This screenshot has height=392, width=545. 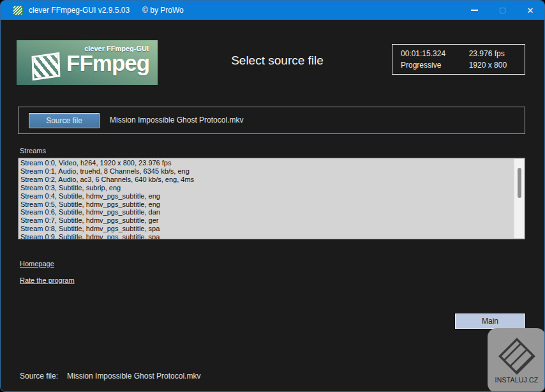 What do you see at coordinates (163, 10) in the screenshot?
I see `window-copyright: © by ProWo` at bounding box center [163, 10].